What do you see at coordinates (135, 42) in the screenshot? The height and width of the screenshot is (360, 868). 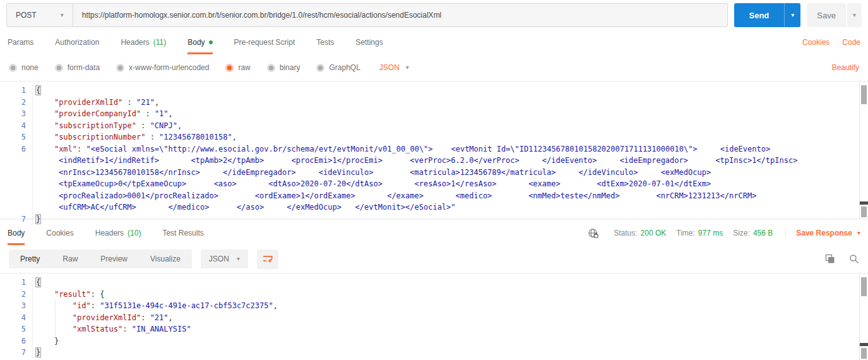 I see `tab-label: Headers` at bounding box center [135, 42].